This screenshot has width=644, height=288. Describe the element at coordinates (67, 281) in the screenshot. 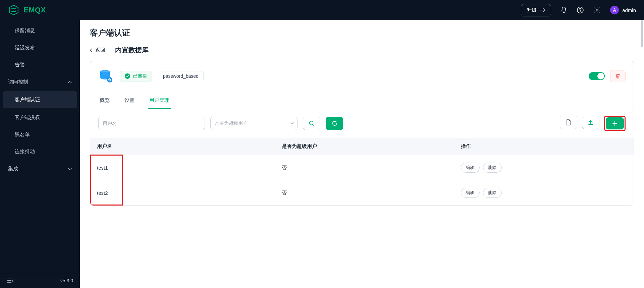

I see `version-text: v5.3.0` at that location.